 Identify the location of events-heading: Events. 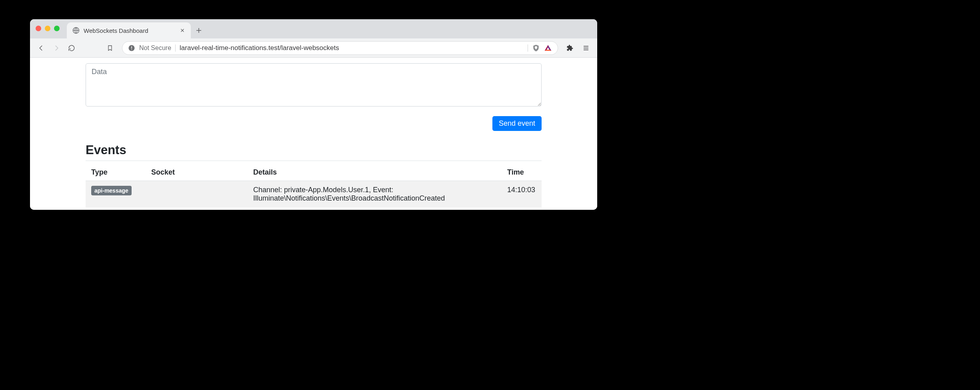
(314, 152).